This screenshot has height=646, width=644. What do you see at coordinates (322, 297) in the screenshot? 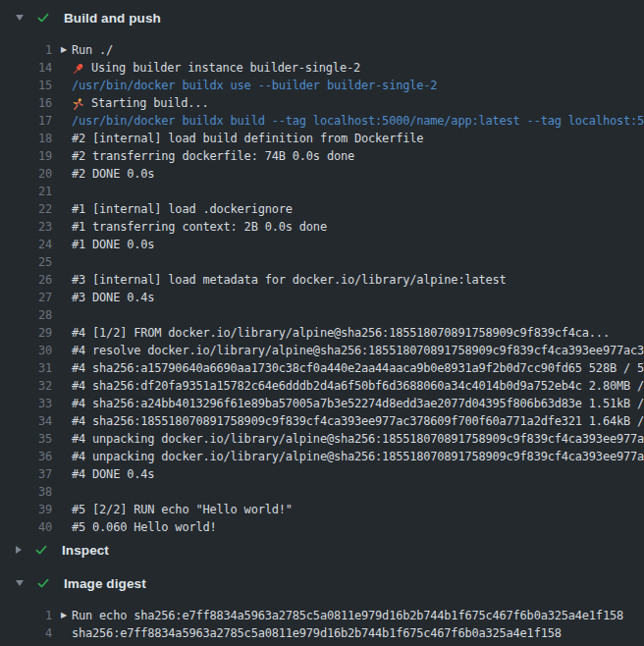
I see `log-line: 27#3 DONE 0.4s` at bounding box center [322, 297].